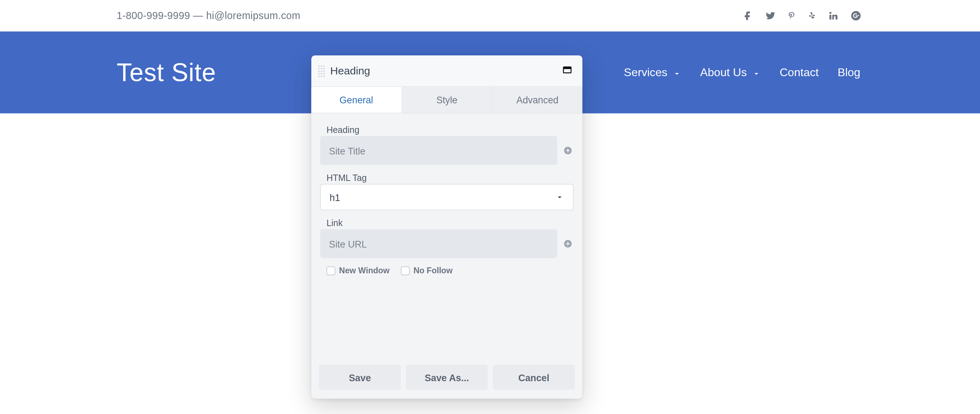 The width and height of the screenshot is (980, 414). Describe the element at coordinates (208, 16) in the screenshot. I see `topbar-contact: 1-800-999-9999 — hi@loremipsum.com` at that location.